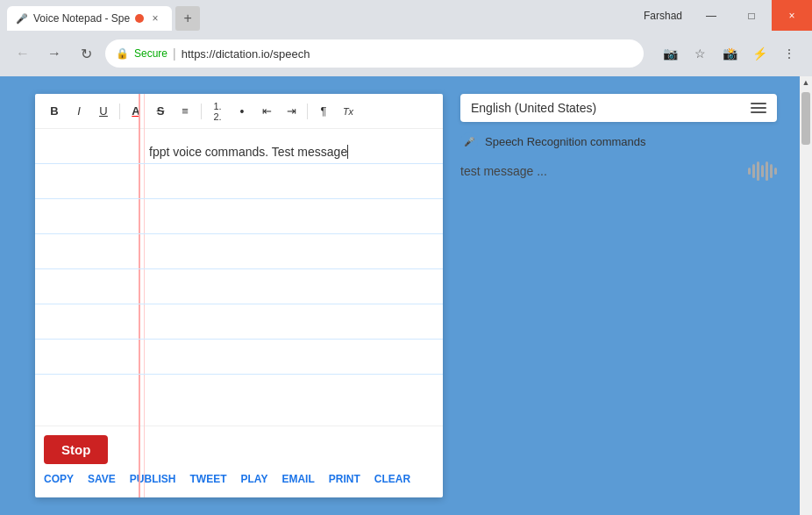  Describe the element at coordinates (324, 111) in the screenshot. I see `paragraph-button: ¶` at that location.